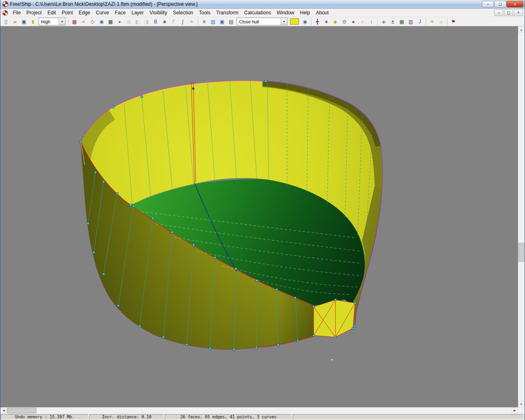  I want to click on menu-item-point: Point, so click(67, 13).